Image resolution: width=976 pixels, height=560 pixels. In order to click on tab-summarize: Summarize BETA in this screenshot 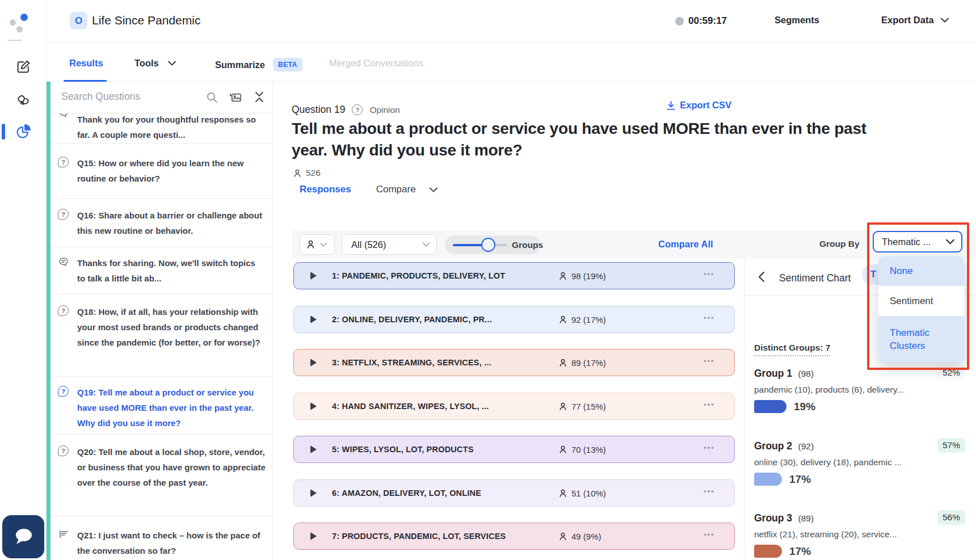, I will do `click(259, 65)`.